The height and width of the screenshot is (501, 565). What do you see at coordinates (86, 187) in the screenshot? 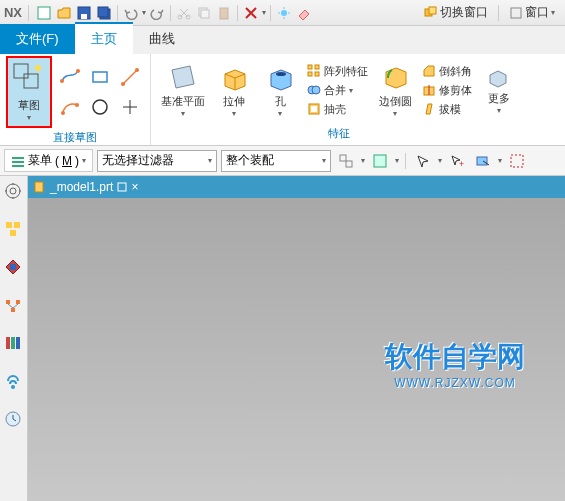
I see `document-tab: _model1.prt ×` at bounding box center [86, 187].